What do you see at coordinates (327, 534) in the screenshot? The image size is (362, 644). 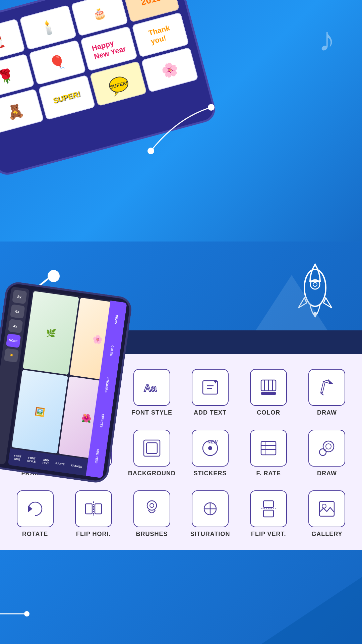 I see `gallery-label: GALLERY` at bounding box center [327, 534].